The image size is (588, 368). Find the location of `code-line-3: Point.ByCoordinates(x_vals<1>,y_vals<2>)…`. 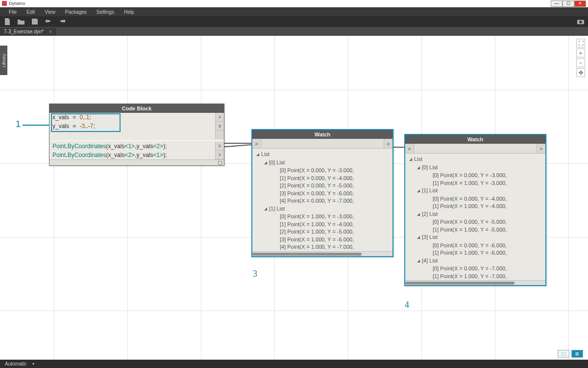

code-line-3: Point.ByCoordinates(x_vals<1>,y_vals<2>)… is located at coordinates (132, 146).